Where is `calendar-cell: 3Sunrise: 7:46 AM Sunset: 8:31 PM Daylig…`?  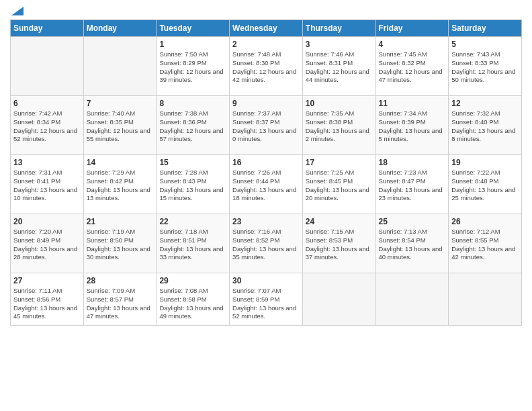 calendar-cell: 3Sunrise: 7:46 AM Sunset: 8:31 PM Daylig… is located at coordinates (339, 66).